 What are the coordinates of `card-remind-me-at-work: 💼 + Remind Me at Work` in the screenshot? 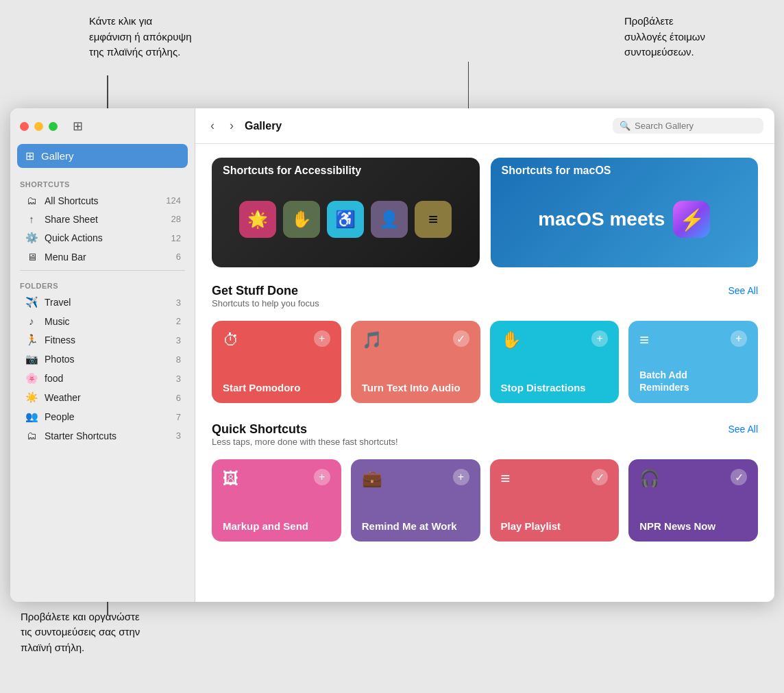 It's located at (415, 500).